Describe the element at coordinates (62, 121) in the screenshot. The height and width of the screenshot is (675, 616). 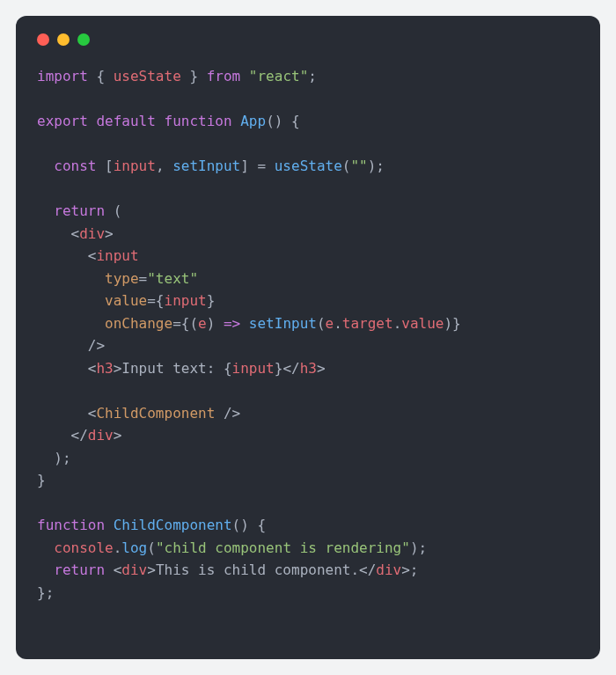
I see `keyword-export: export` at that location.